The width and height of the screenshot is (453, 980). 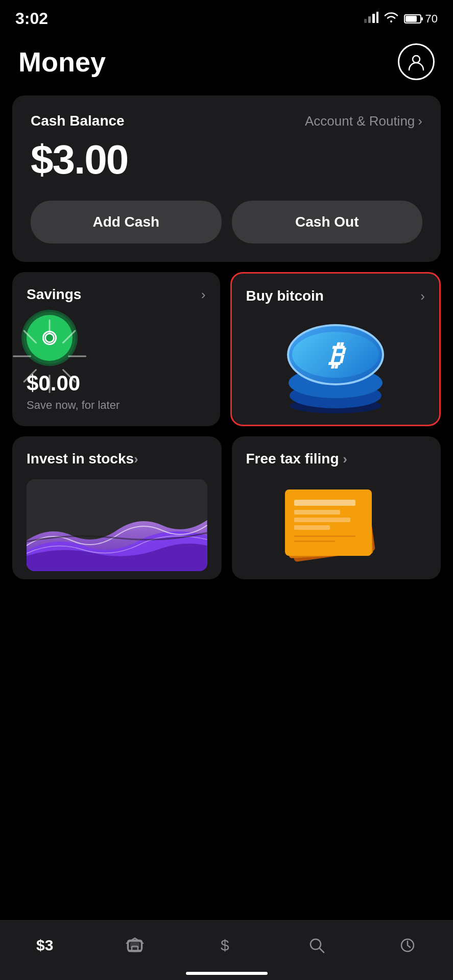 I want to click on stocks-title: Invest in stocks›, so click(x=83, y=459).